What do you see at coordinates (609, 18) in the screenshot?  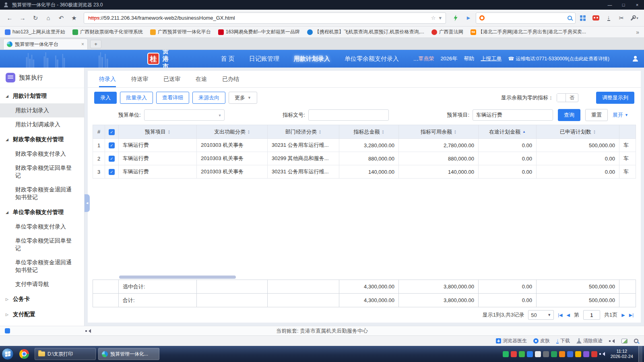 I see `download-icon: ↓` at bounding box center [609, 18].